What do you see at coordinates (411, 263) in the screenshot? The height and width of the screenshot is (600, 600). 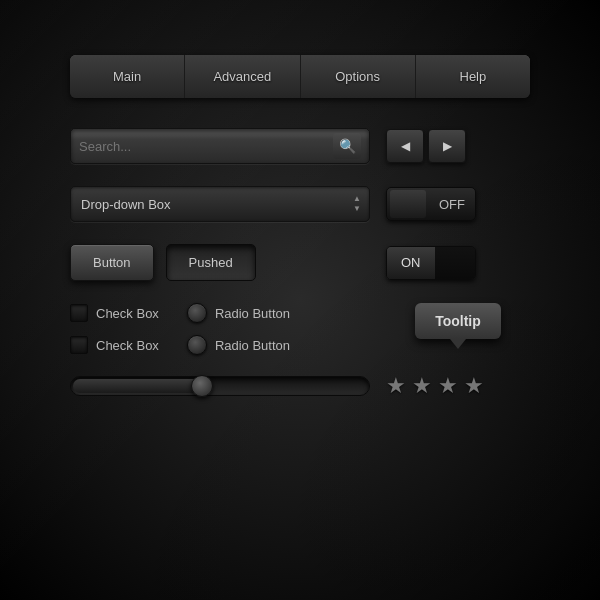 I see `toggle-on-label: ON` at bounding box center [411, 263].